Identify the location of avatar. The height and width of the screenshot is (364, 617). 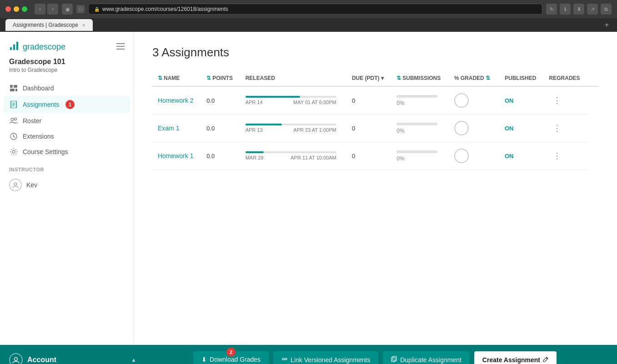
(15, 185).